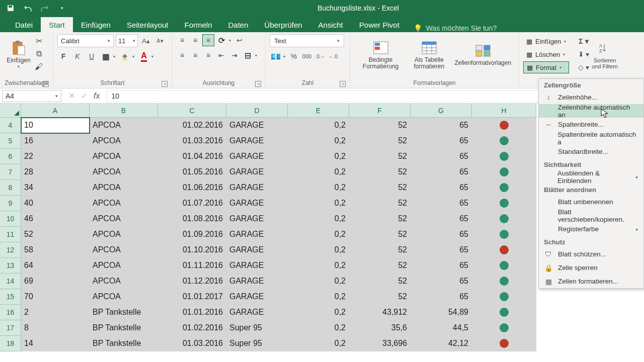  What do you see at coordinates (380, 313) in the screenshot?
I see `cell: 43,912` at bounding box center [380, 313].